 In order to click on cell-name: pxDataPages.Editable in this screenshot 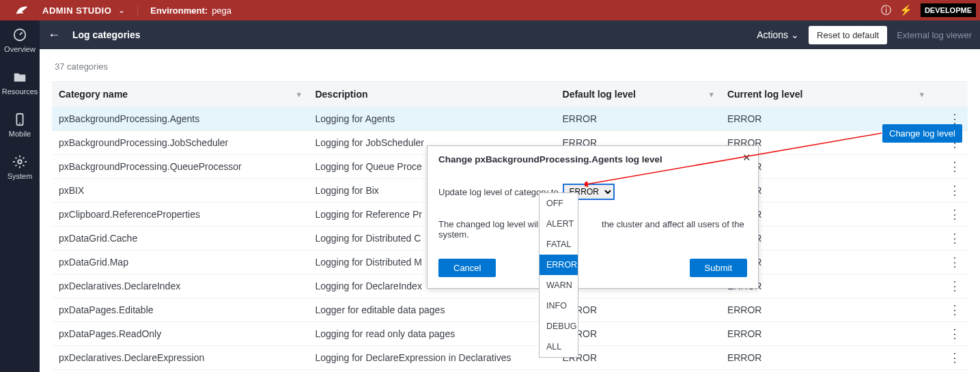, I will do `click(180, 310)`.